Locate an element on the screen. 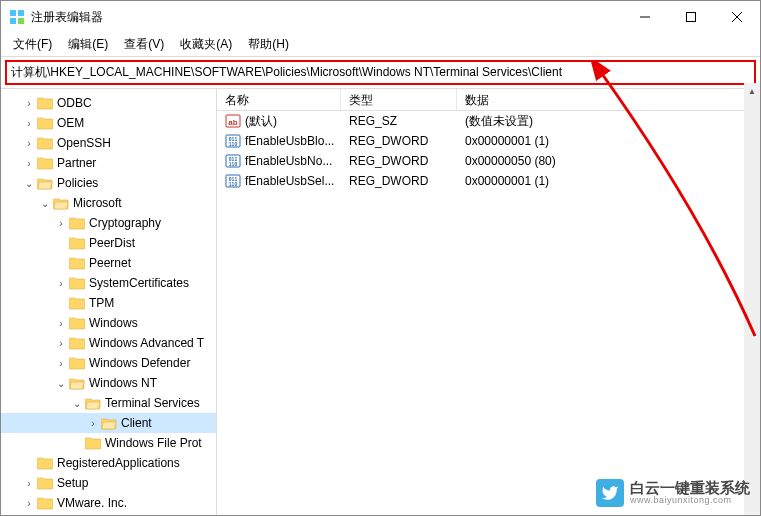  minimize-button is located at coordinates (645, 17).